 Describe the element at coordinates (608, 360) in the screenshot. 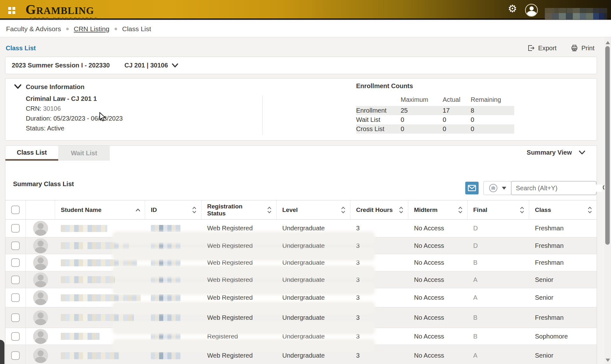

I see `scroll-down-arrow-icon` at that location.